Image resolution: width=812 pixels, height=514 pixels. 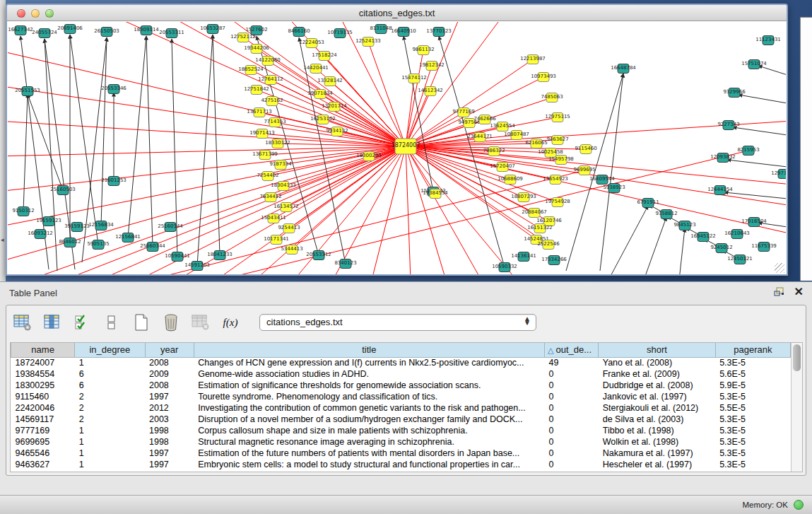 I want to click on graph-node: 18309114, so click(x=146, y=31).